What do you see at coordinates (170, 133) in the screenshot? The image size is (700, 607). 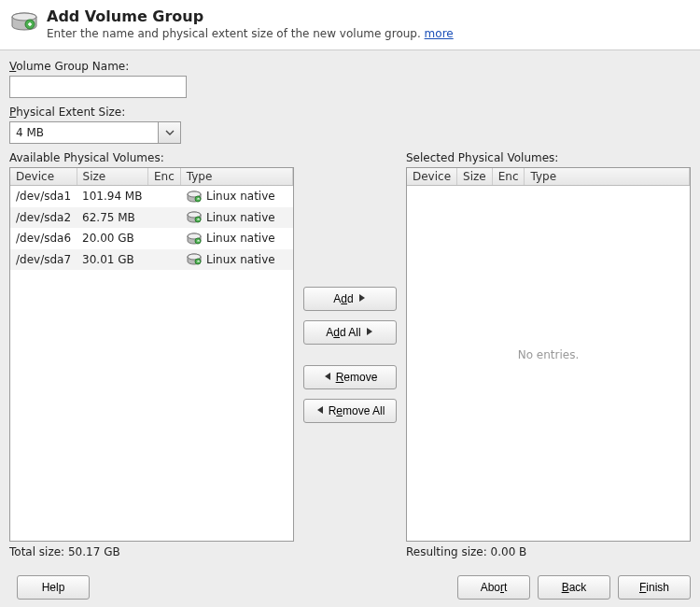 I see `chevron-down-icon` at bounding box center [170, 133].